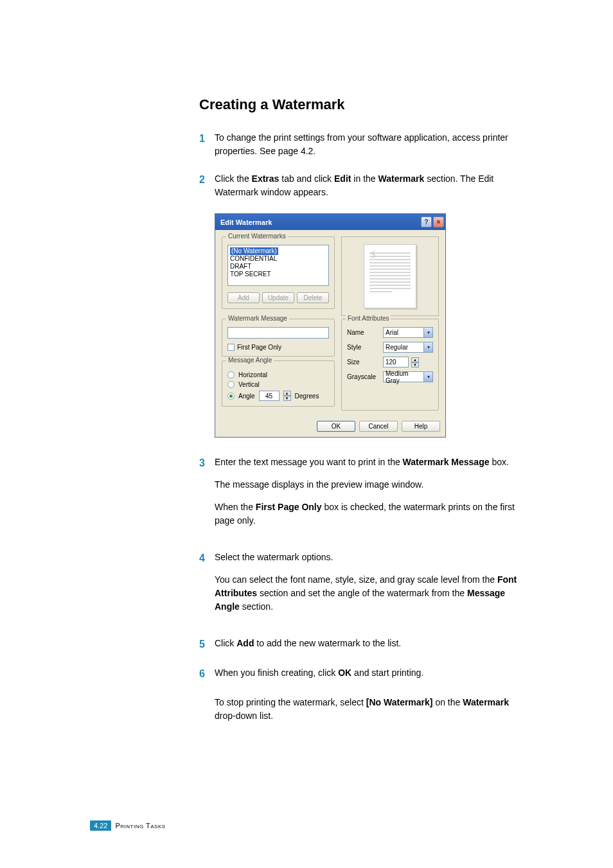  Describe the element at coordinates (342, 179) in the screenshot. I see `edit-label: Edit` at that location.